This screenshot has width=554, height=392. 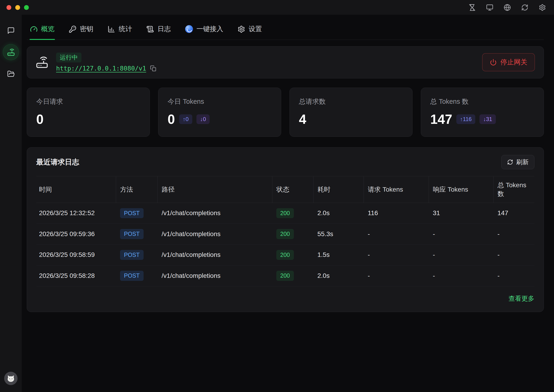 I want to click on cell-duration: 1.5s, so click(x=338, y=255).